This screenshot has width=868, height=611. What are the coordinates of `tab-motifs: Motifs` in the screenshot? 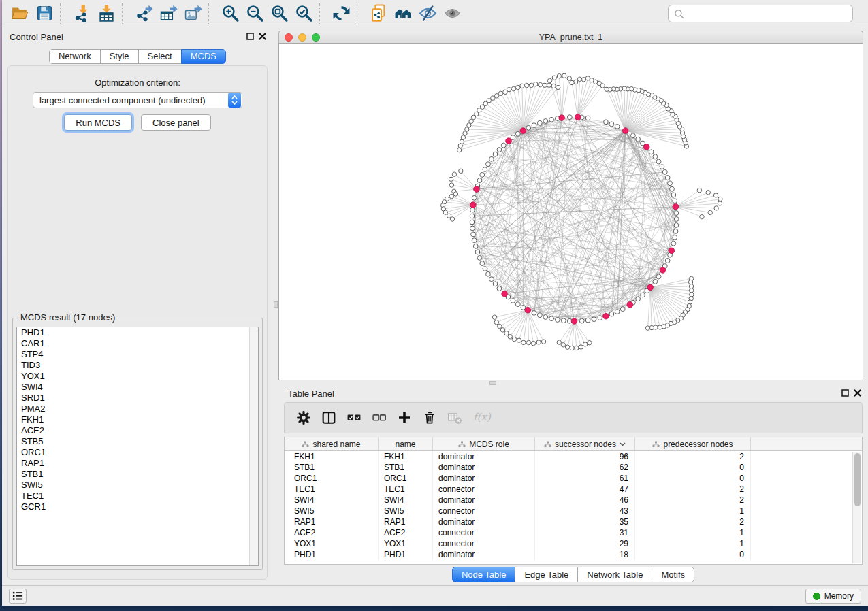 It's located at (673, 574).